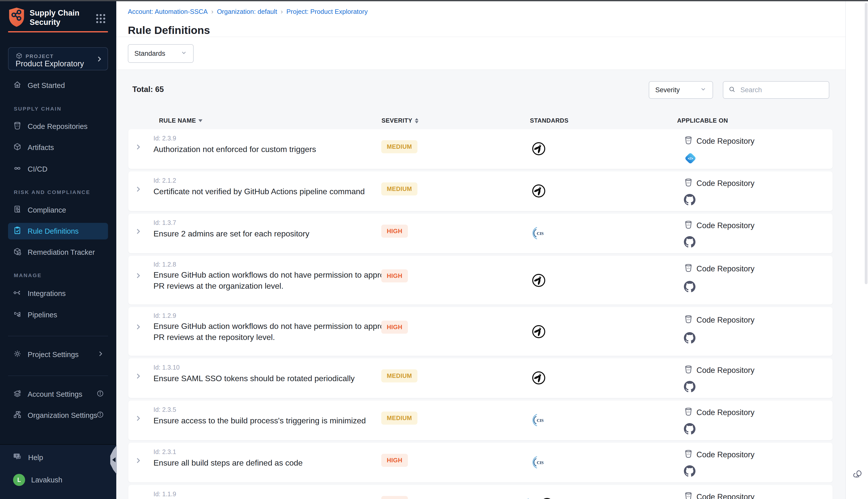 This screenshot has width=868, height=499. What do you see at coordinates (50, 64) in the screenshot?
I see `project-name: Product Exploratory` at bounding box center [50, 64].